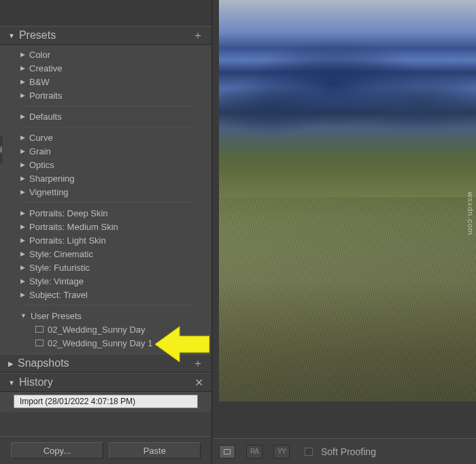 Image resolution: width=476 pixels, height=464 pixels. I want to click on preset-folder-label: Portraits: Light Skin, so click(68, 241).